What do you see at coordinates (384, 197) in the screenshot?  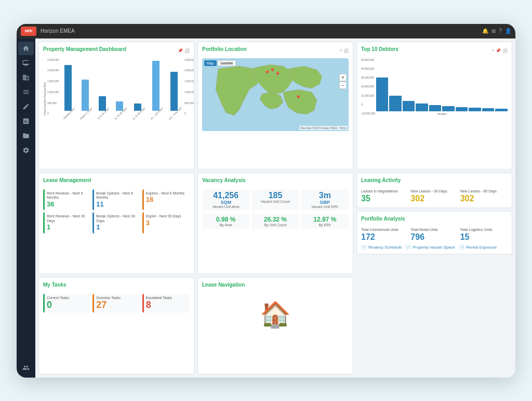 I see `leases-negotiations: Leases in Negotiations 35` at bounding box center [384, 197].